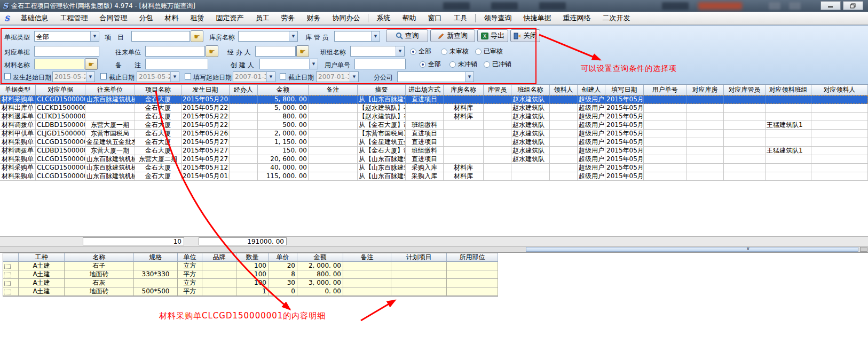 The height and width of the screenshot is (344, 868). What do you see at coordinates (434, 108) in the screenshot?
I see `table-row: 材料出库单CLCKD150000001金石大厦2015年05月22日5, 000…` at bounding box center [434, 108].